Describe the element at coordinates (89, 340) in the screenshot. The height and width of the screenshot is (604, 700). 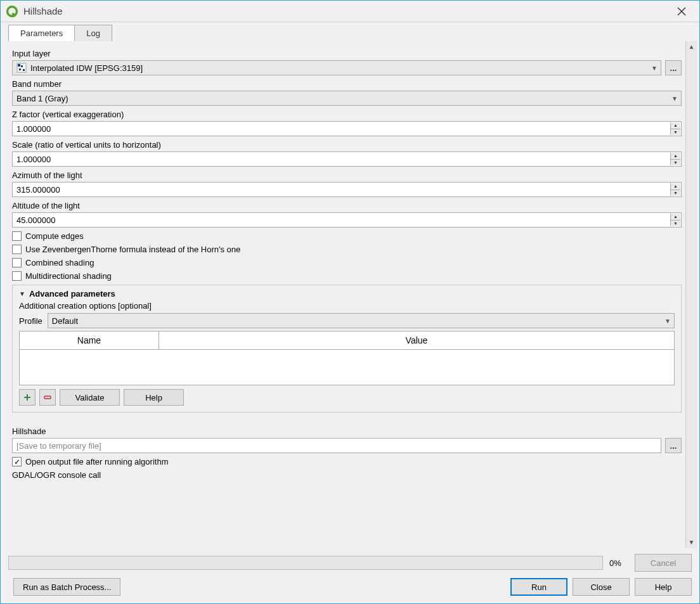
I see `name-column-header: Name` at that location.